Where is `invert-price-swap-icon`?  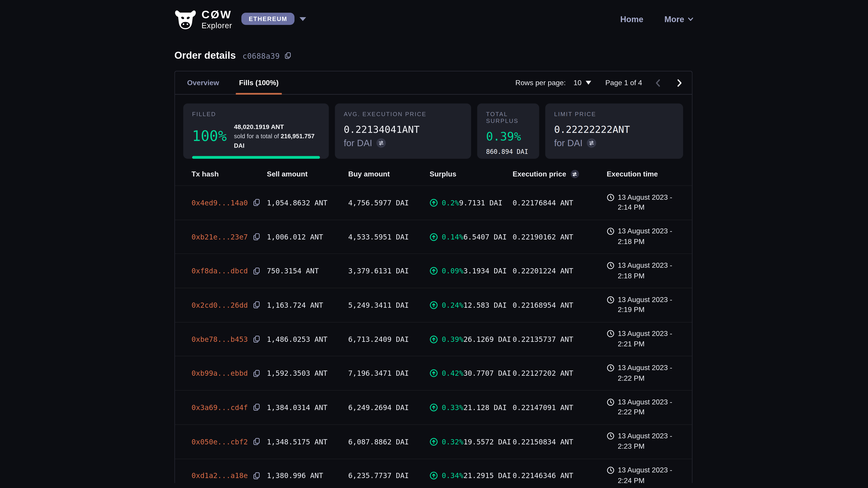 invert-price-swap-icon is located at coordinates (575, 174).